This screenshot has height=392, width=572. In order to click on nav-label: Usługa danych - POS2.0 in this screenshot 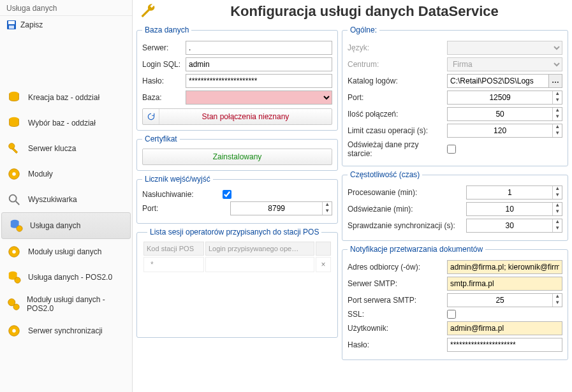, I will do `click(70, 277)`.